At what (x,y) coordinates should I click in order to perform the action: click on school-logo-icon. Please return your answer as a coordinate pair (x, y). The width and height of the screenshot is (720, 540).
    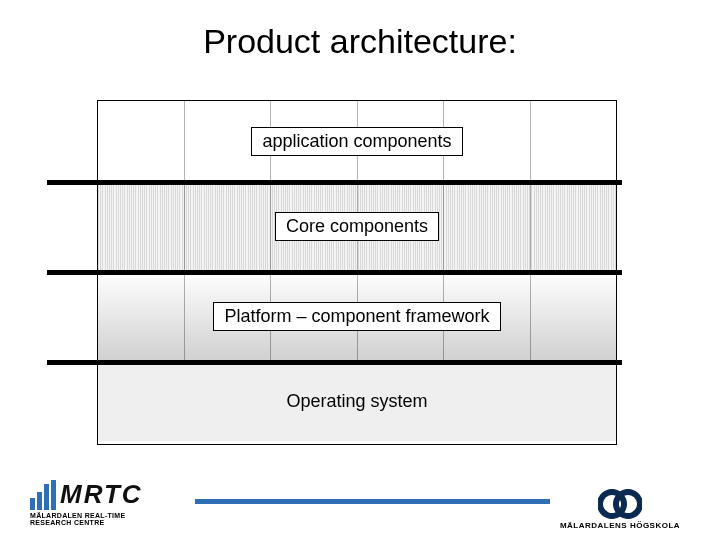
    Looking at the image, I should click on (620, 504).